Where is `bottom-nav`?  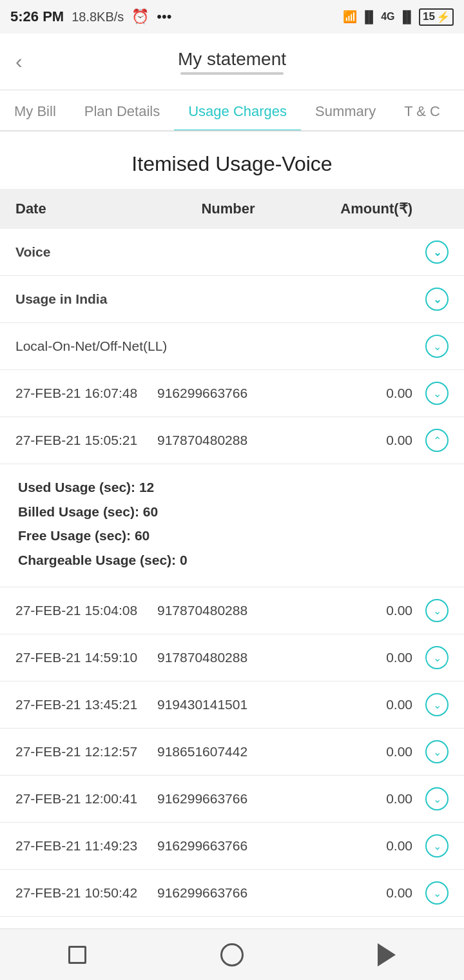
bottom-nav is located at coordinates (232, 954).